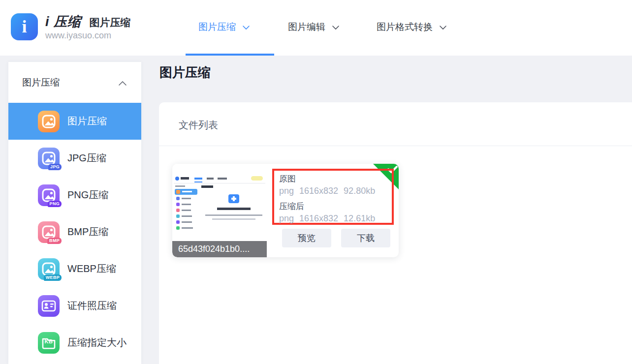 The height and width of the screenshot is (364, 632). Describe the element at coordinates (336, 191) in the screenshot. I see `original-info: png 1616x832 92.80kb` at that location.